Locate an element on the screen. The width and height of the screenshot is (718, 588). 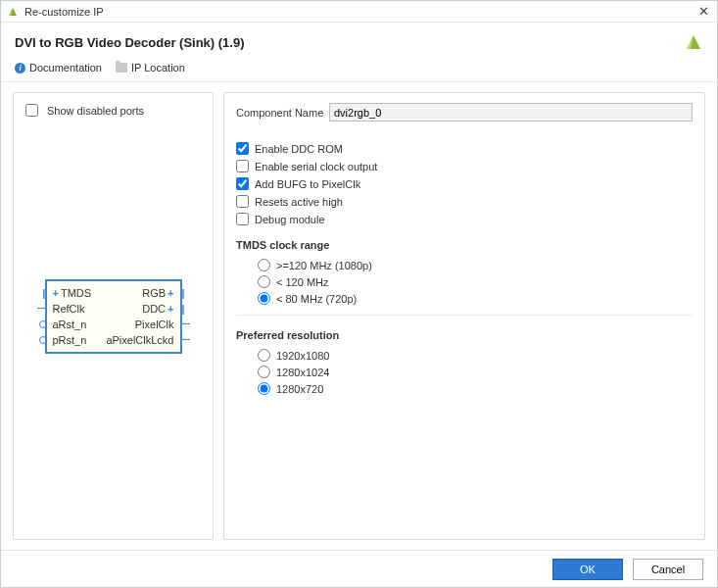
radio-tmds-1: < 120 MHz is located at coordinates (475, 282).